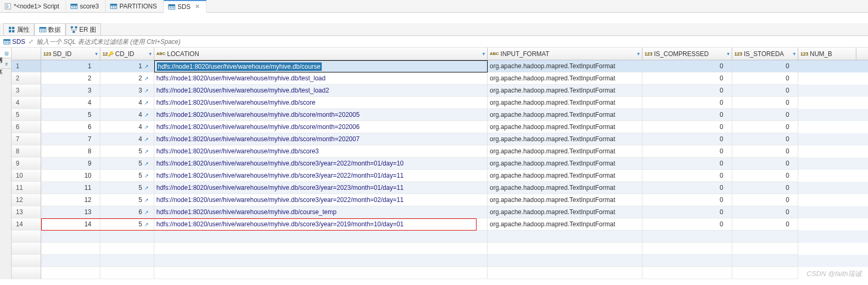 This screenshot has width=868, height=285. Describe the element at coordinates (26, 54) in the screenshot. I see `row-number-header` at that location.